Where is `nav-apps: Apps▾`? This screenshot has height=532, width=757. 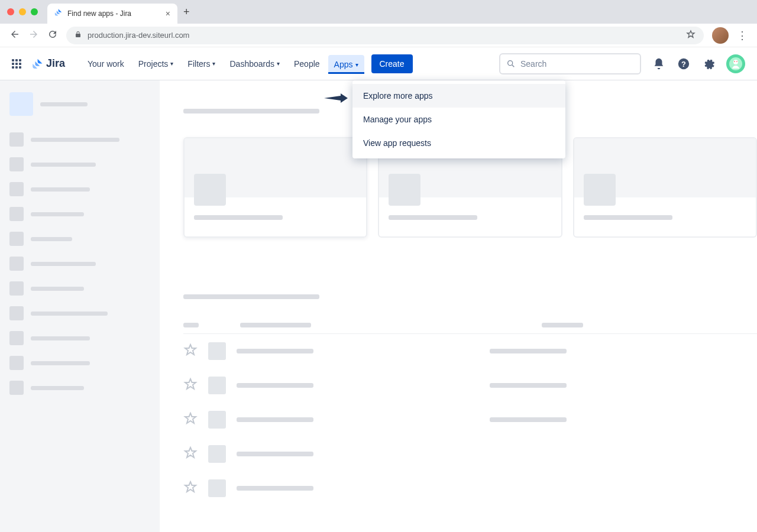 nav-apps: Apps▾ is located at coordinates (347, 64).